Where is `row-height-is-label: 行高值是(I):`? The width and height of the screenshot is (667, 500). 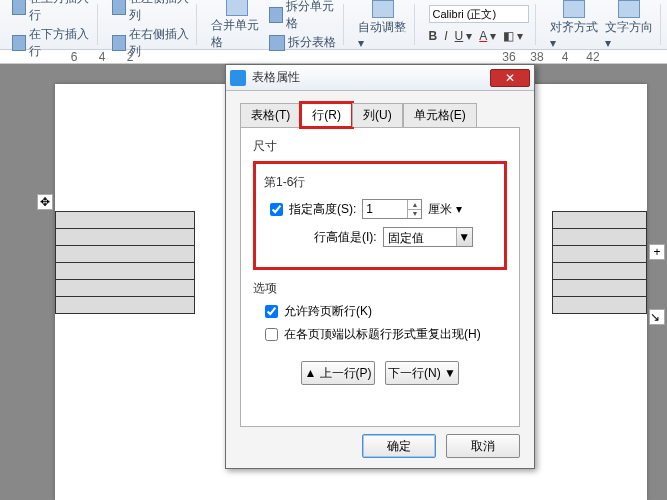
row-height-is-label: 行高值是(I): is located at coordinates (346, 238).